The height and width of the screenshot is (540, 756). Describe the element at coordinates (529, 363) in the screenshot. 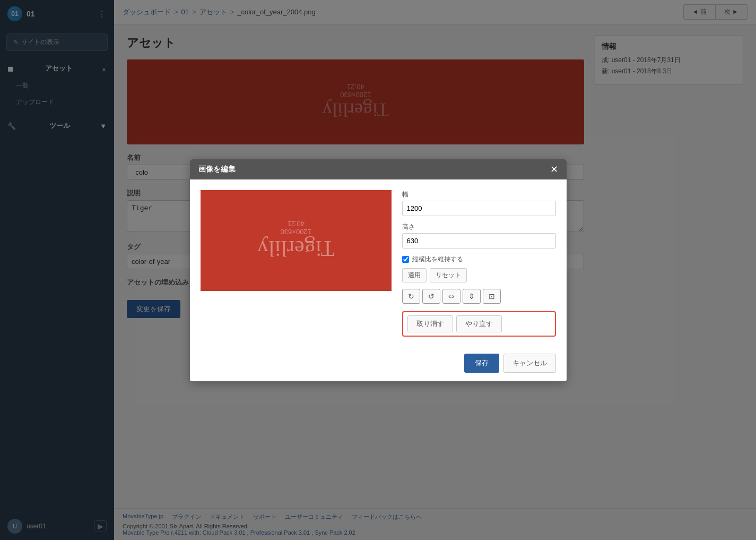

I see `modal-cancel-button: キャンセル` at that location.